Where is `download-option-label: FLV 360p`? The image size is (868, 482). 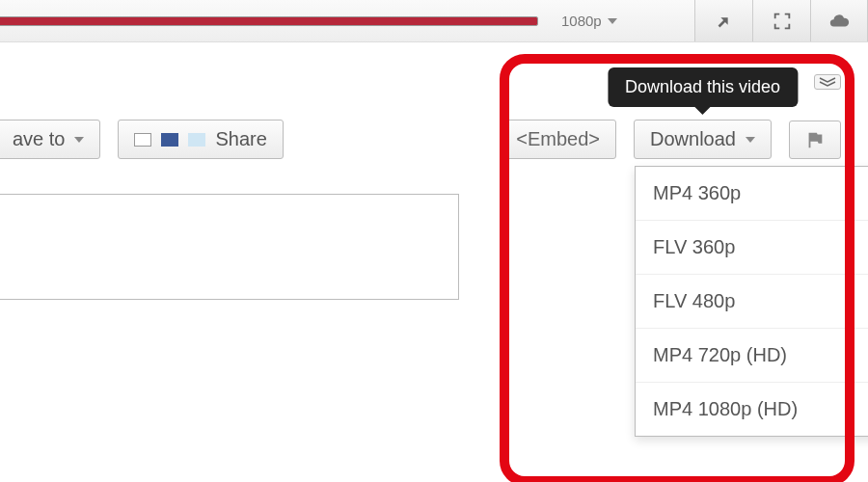 download-option-label: FLV 360p is located at coordinates (694, 247).